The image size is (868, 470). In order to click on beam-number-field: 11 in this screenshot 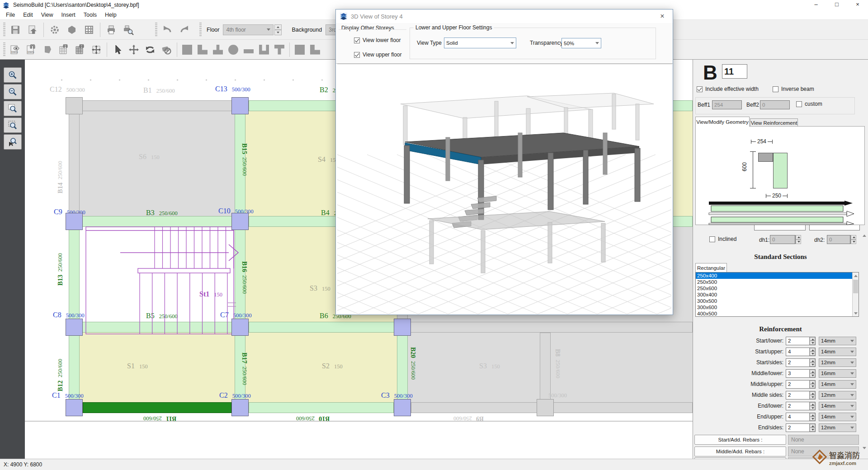, I will do `click(735, 71)`.